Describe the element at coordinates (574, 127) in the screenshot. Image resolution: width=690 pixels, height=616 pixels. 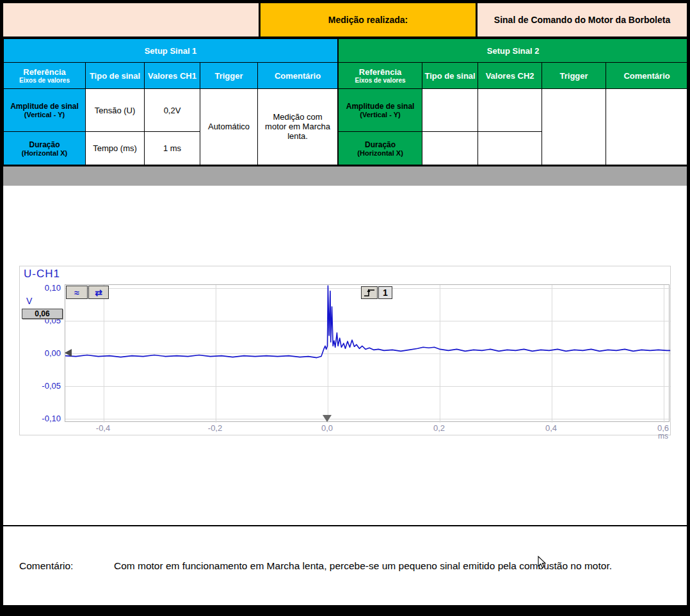
I see `setup2-trigger-value-cell` at that location.